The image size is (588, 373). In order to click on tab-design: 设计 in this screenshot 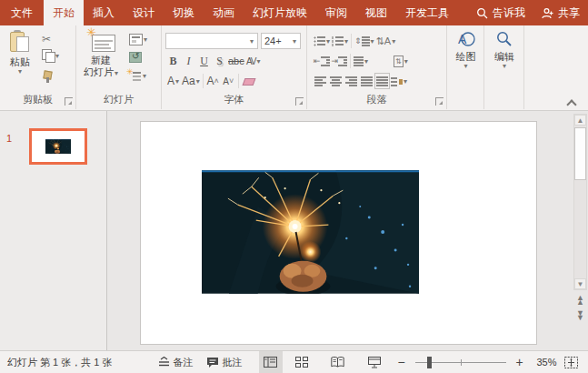, I will do `click(144, 13)`.